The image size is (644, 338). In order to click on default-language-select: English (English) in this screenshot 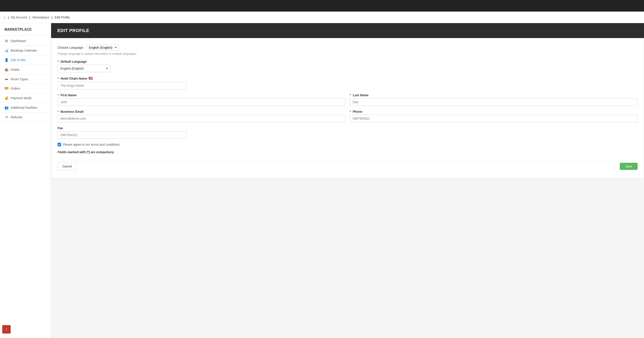, I will do `click(84, 69)`.